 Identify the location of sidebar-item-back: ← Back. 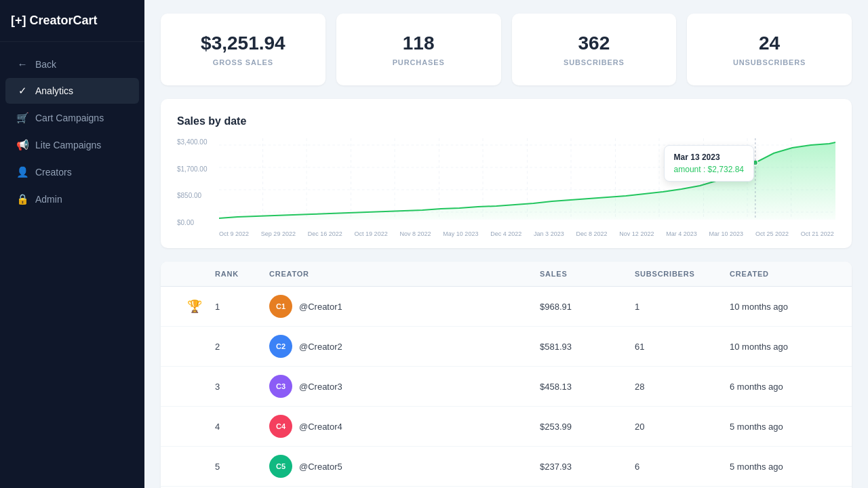
(72, 64).